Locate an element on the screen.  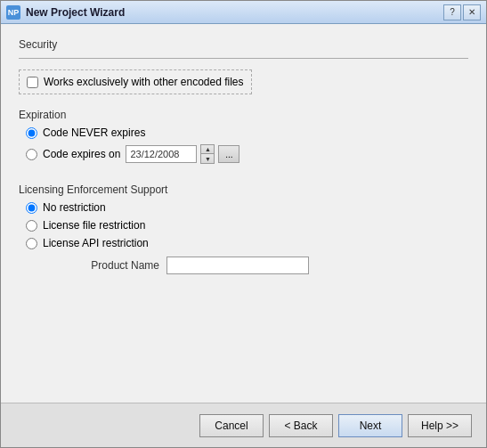
license-api-label: License API restriction is located at coordinates (96, 243).